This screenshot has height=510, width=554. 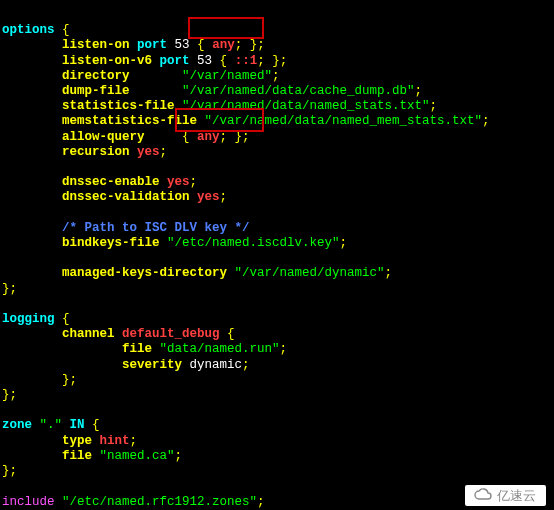 I want to click on kw-logging: logging, so click(x=28, y=319).